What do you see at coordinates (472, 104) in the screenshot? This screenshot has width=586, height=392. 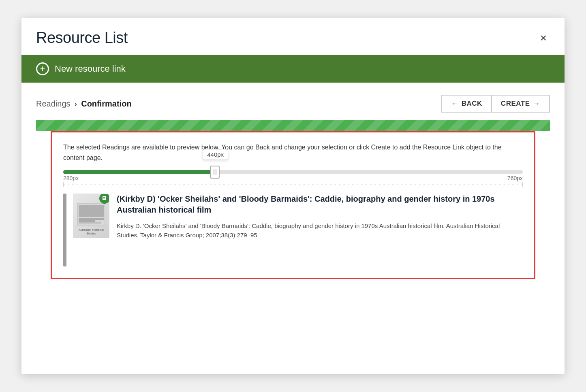 I see `back-label: BACK` at bounding box center [472, 104].